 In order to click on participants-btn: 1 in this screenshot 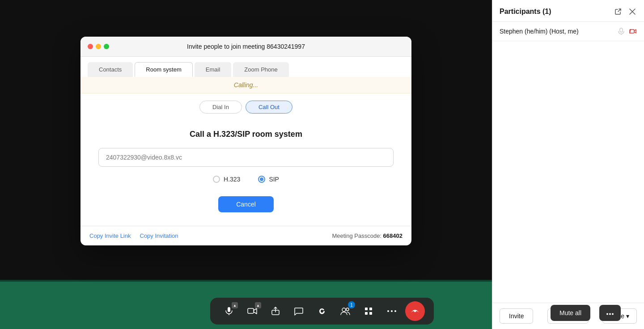, I will do `click(345, 311)`.